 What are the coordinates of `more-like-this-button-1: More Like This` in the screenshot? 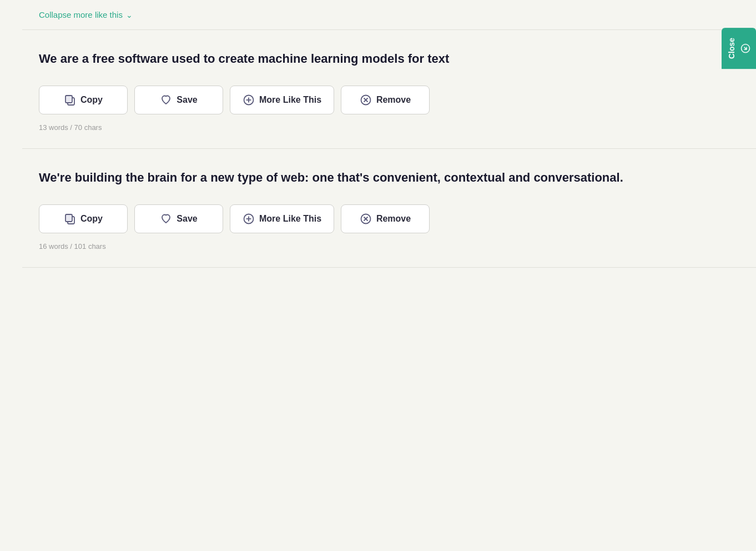 It's located at (282, 100).